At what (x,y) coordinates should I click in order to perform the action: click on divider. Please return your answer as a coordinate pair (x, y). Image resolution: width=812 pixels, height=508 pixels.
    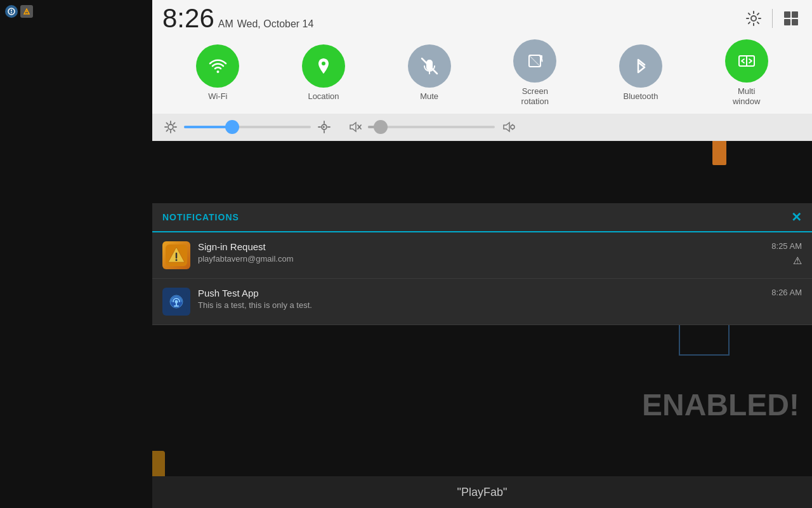
    Looking at the image, I should click on (773, 18).